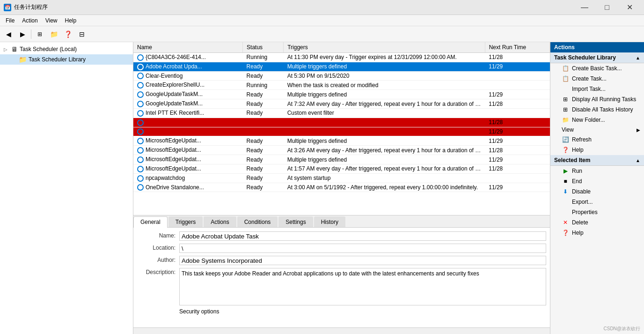 The image size is (644, 334). I want to click on tab-settings: Settings, so click(296, 222).